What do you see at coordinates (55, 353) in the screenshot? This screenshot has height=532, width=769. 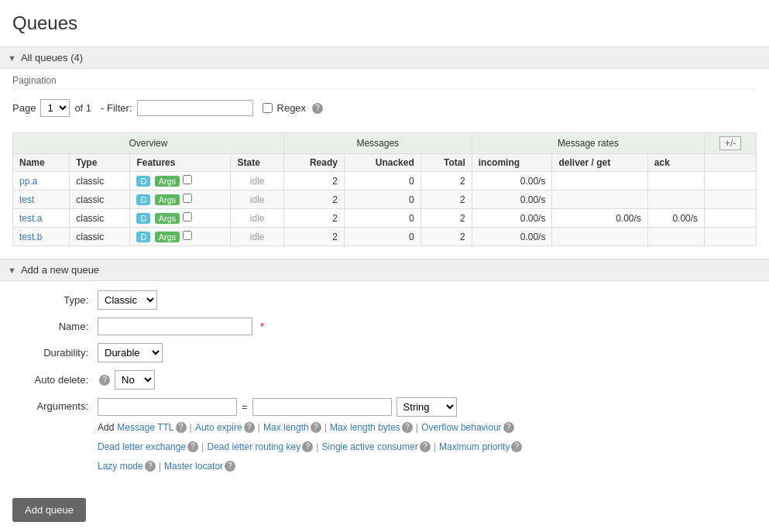 I see `durability-label: Durability:` at bounding box center [55, 353].